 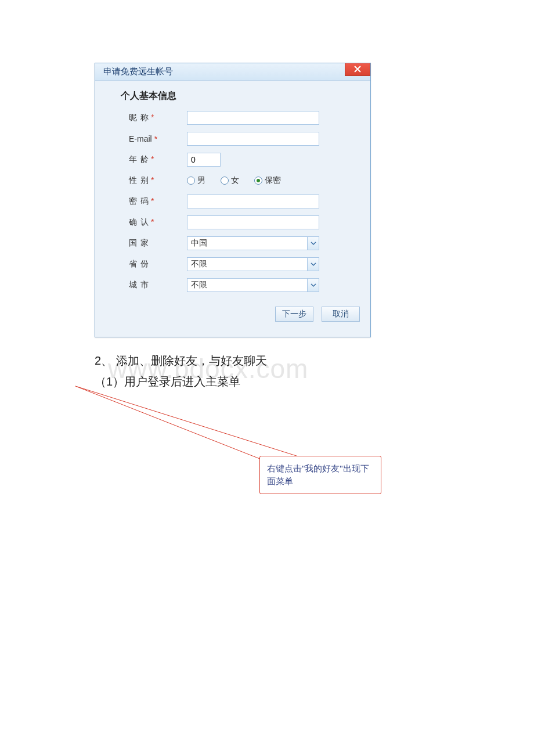 What do you see at coordinates (253, 264) in the screenshot?
I see `province-select: 不限` at bounding box center [253, 264].